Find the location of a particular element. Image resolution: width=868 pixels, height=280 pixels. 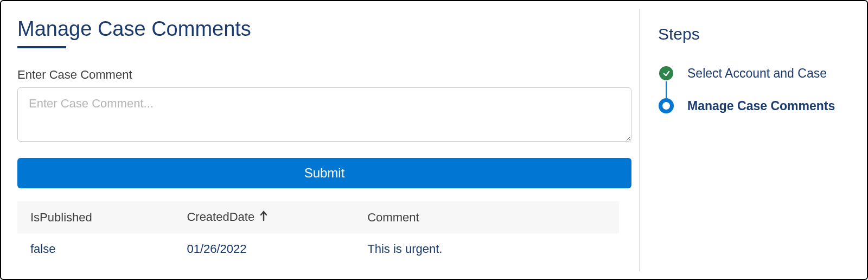

comment-label: Enter Case Comment is located at coordinates (324, 75).